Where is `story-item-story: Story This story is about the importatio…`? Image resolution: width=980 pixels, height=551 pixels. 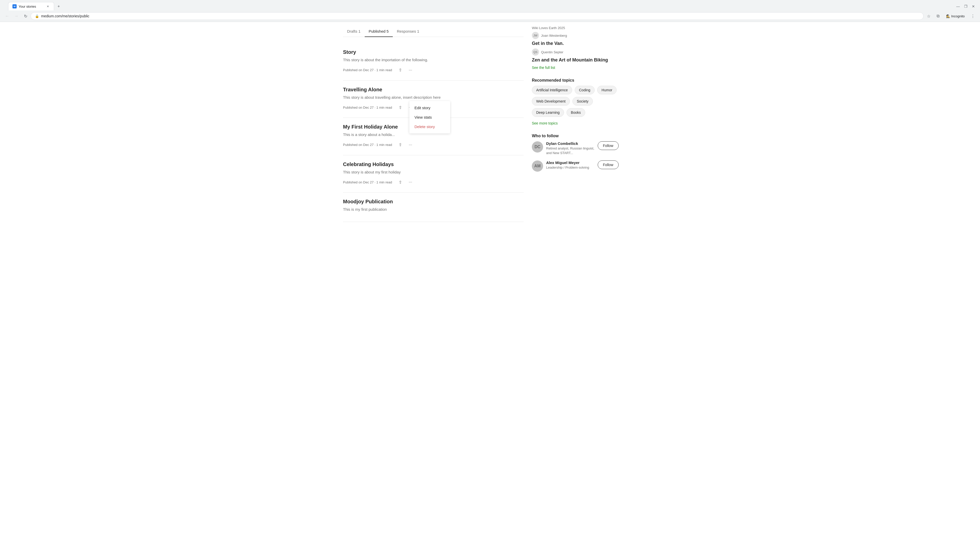 story-item-story: Story This story is about the importatio… is located at coordinates (434, 62).